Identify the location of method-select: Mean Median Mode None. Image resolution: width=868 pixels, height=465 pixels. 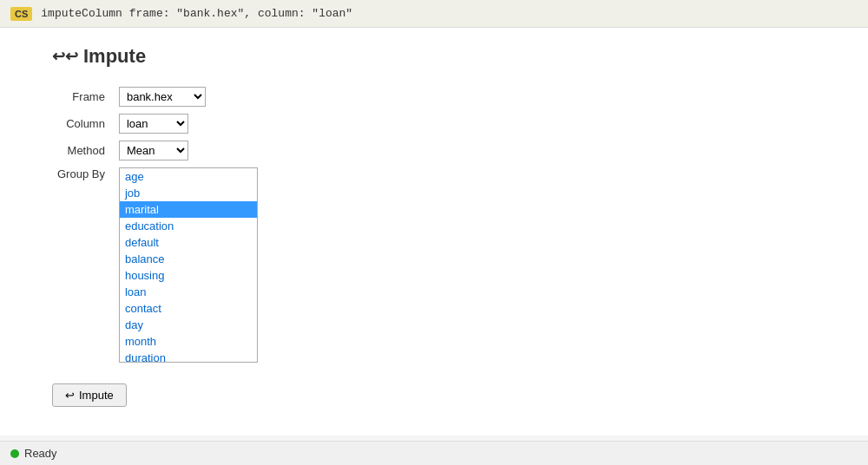
(154, 151).